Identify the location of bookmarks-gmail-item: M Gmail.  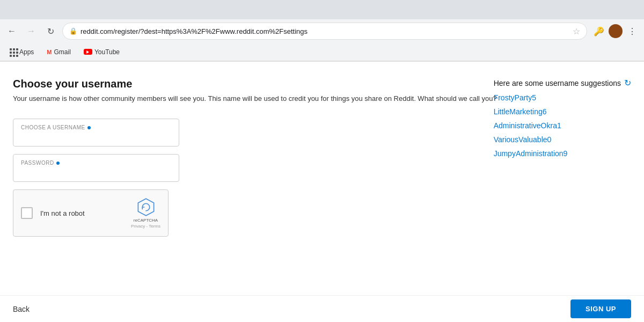
(59, 52).